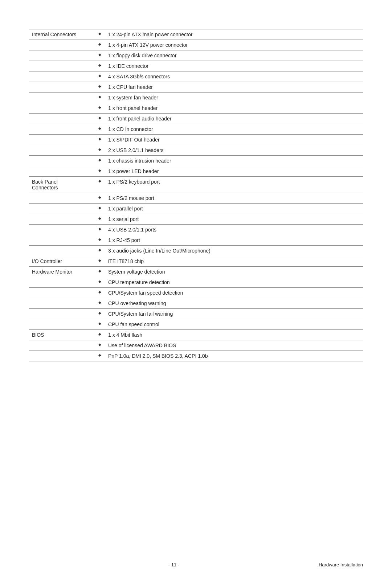 This screenshot has height=582, width=392. Describe the element at coordinates (234, 185) in the screenshot. I see `row-value: 1 x PS/2 keyboard port` at that location.